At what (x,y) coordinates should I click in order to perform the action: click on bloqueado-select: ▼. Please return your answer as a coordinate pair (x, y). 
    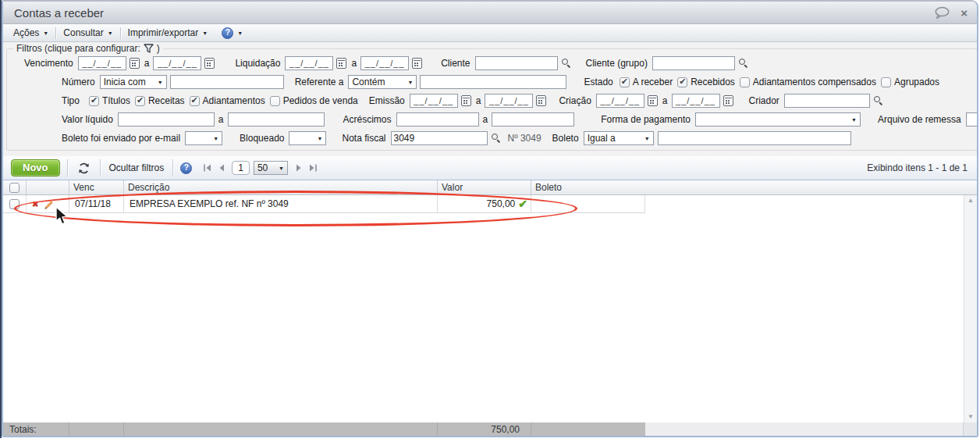
    Looking at the image, I should click on (307, 138).